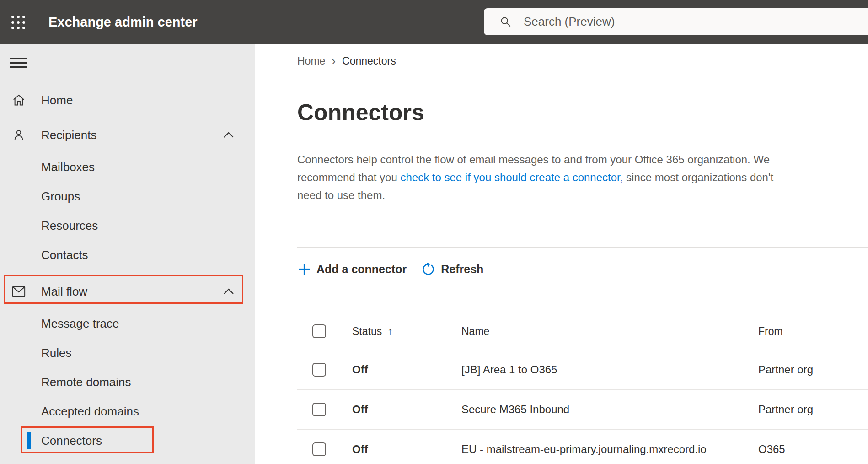 Image resolution: width=868 pixels, height=464 pixels. What do you see at coordinates (90, 412) in the screenshot?
I see `sidebar-item-label: Accepted domains` at bounding box center [90, 412].